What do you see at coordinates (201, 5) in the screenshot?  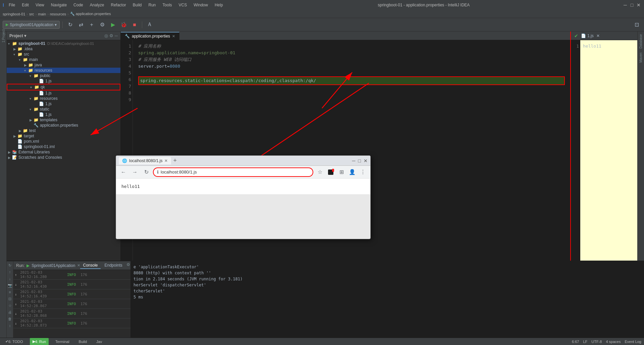 I see `menu-window: Window` at bounding box center [201, 5].